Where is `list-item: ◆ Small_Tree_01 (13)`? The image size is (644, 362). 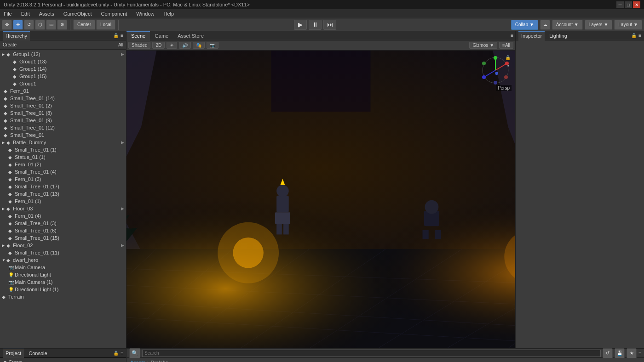 list-item: ◆ Small_Tree_01 (13) is located at coordinates (63, 194).